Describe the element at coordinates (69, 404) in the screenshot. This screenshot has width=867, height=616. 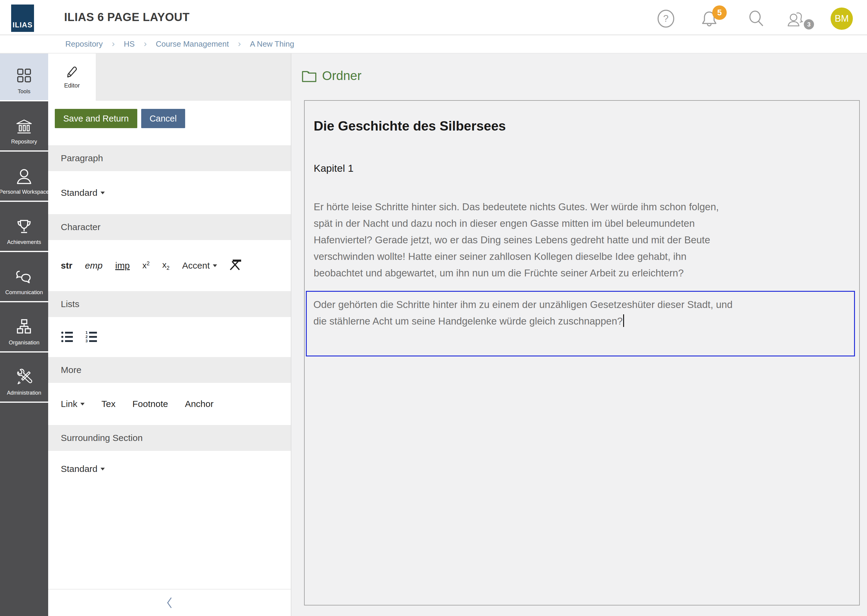
I see `link-label: Link` at that location.